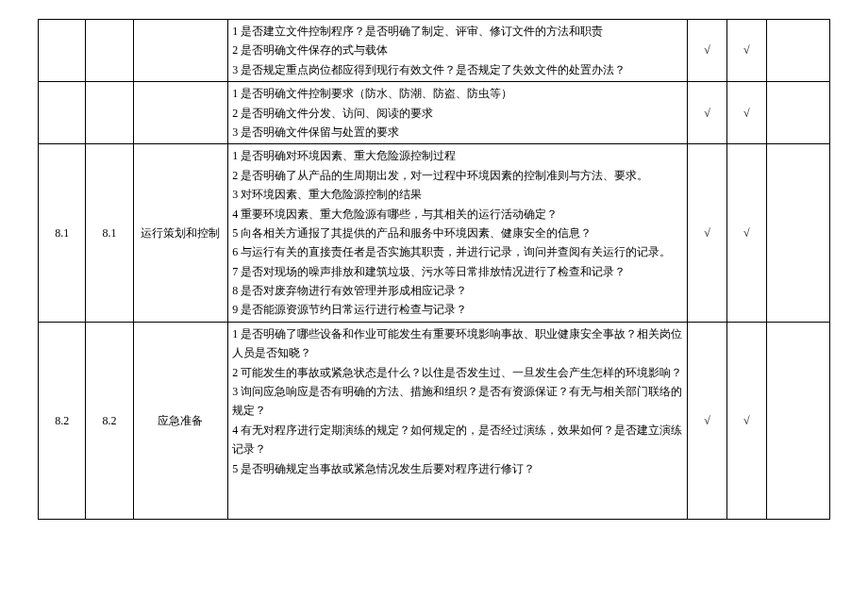 This screenshot has height=614, width=868. I want to click on cell-content: 1 是否建立文件控制程序？是否明确了制定、评审、修订文件的方法和职责 2 是否明…, so click(459, 51).